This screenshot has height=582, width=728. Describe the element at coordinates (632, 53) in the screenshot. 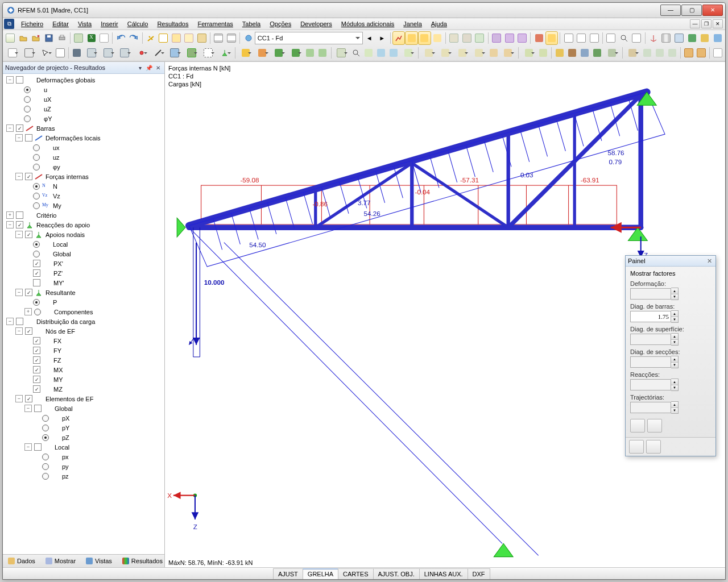

I see `view-dd1` at that location.